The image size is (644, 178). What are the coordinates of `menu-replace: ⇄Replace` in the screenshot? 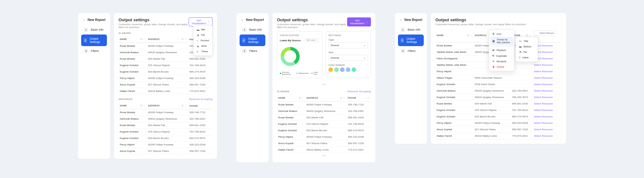 It's located at (502, 50).